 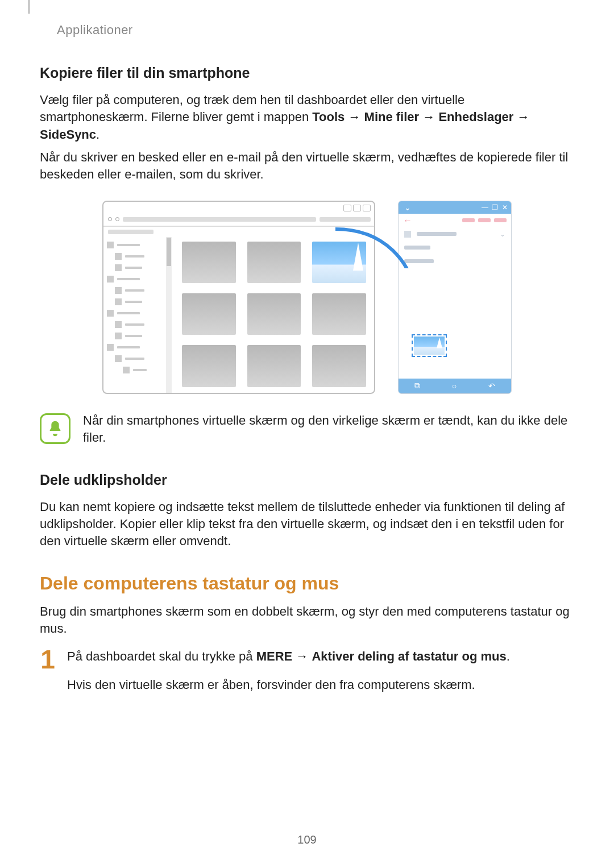 I want to click on home-icon: ○, so click(x=454, y=386).